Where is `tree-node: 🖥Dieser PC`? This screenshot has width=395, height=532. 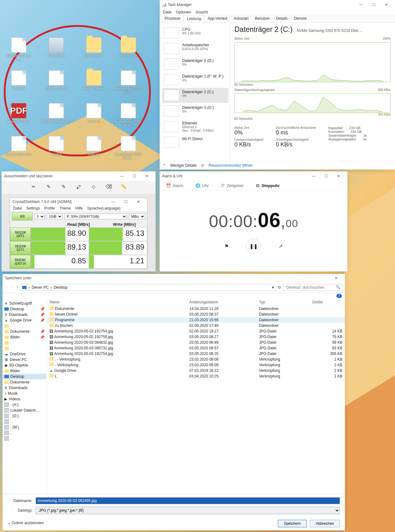 tree-node: 🖥Dieser PC is located at coordinates (24, 360).